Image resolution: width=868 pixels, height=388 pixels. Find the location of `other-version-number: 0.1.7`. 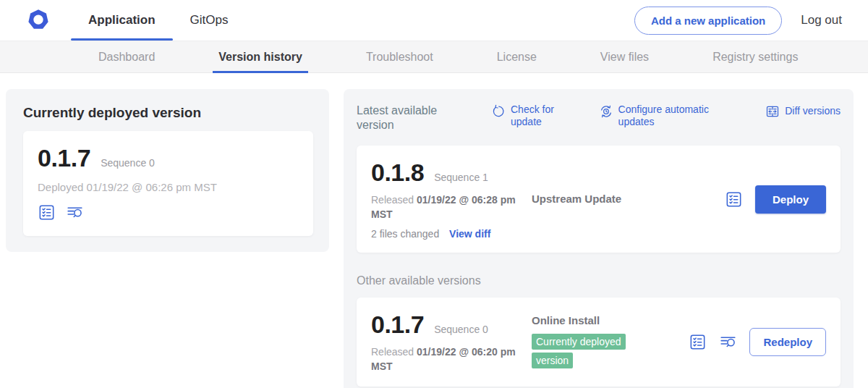

other-version-number: 0.1.7 is located at coordinates (398, 324).